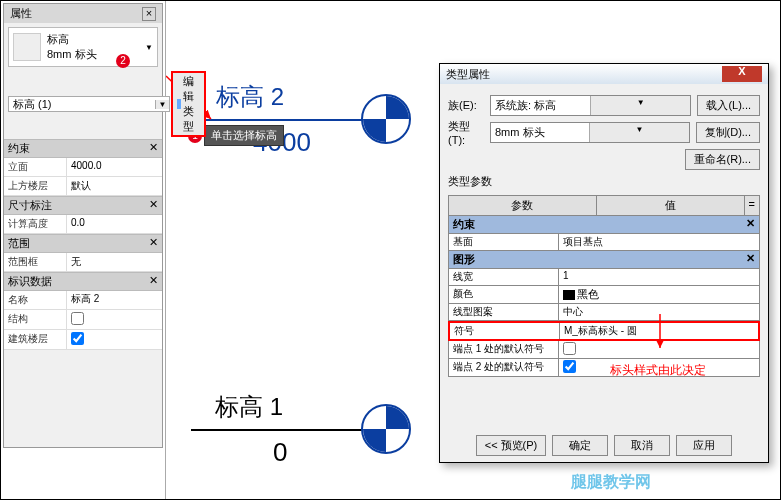  I want to click on level2-head, so click(386, 119).